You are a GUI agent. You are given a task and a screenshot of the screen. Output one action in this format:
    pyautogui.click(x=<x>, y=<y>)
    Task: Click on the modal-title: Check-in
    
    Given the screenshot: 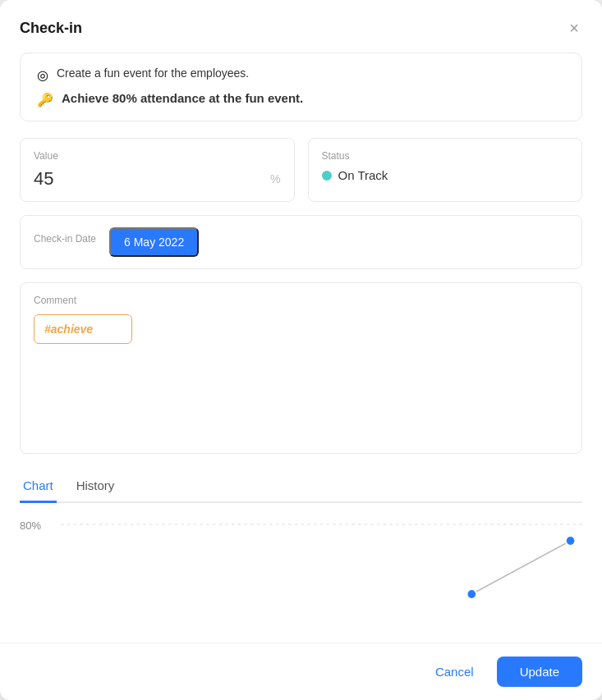 What is the action you would take?
    pyautogui.click(x=51, y=28)
    